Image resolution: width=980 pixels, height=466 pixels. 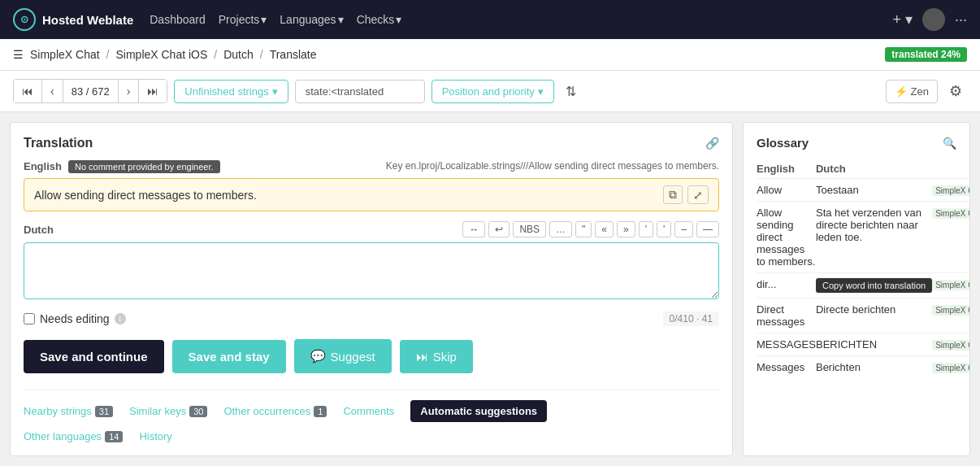 What do you see at coordinates (243, 20) in the screenshot?
I see `nav-projects: Projects ▾` at bounding box center [243, 20].